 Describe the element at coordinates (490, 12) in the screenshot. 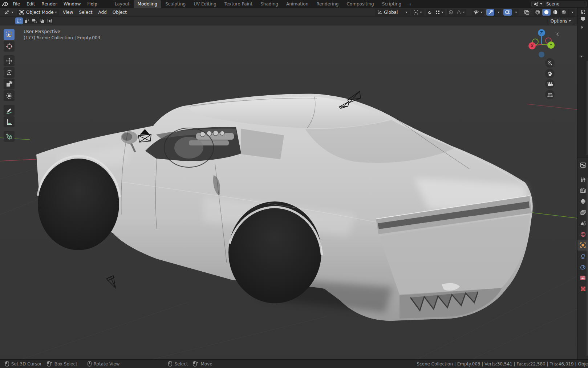

I see `gizmo-arrow-icon` at that location.